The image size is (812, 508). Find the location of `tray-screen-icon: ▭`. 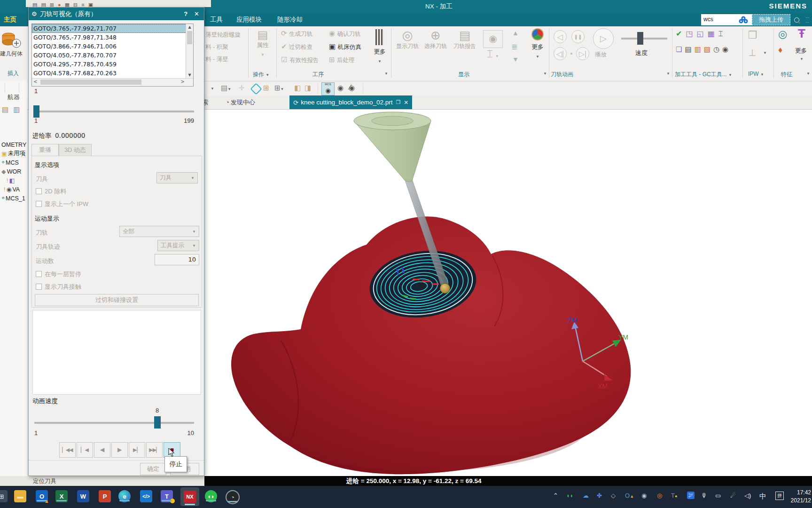

tray-screen-icon: ▭ is located at coordinates (718, 496).